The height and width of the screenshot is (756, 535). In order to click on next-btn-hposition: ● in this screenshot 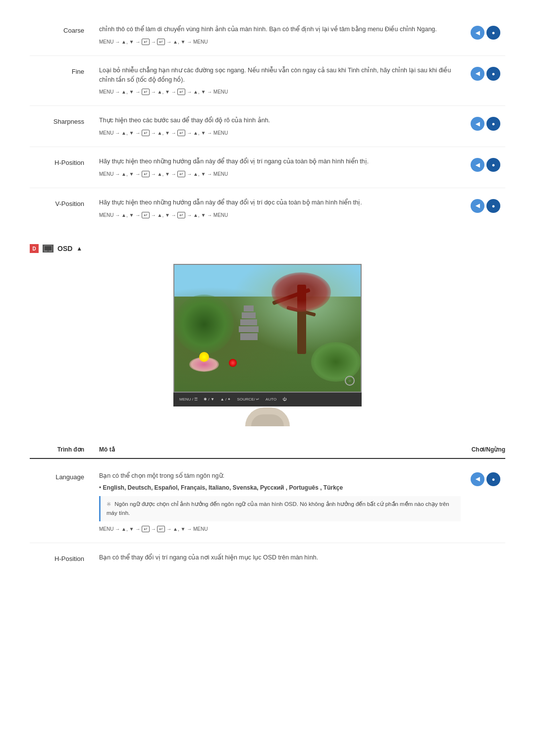, I will do `click(493, 165)`.